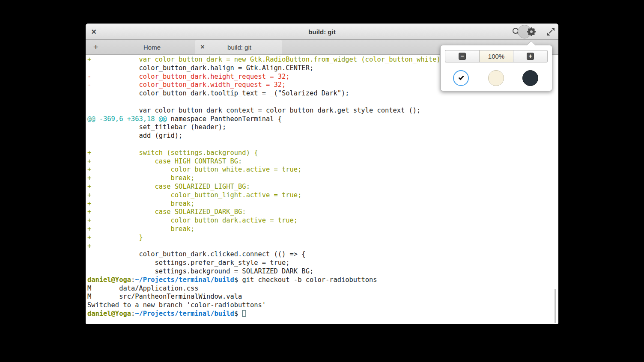 This screenshot has height=362, width=644. What do you see at coordinates (531, 32) in the screenshot?
I see `settings-button` at bounding box center [531, 32].